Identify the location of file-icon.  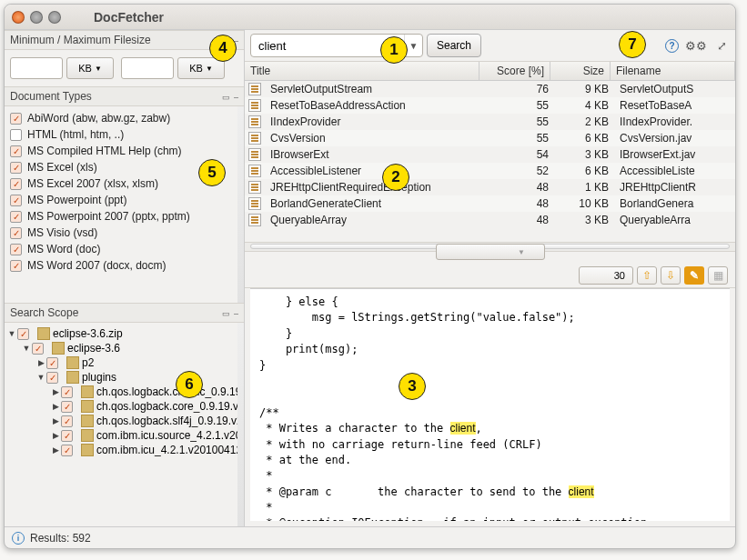
(255, 138).